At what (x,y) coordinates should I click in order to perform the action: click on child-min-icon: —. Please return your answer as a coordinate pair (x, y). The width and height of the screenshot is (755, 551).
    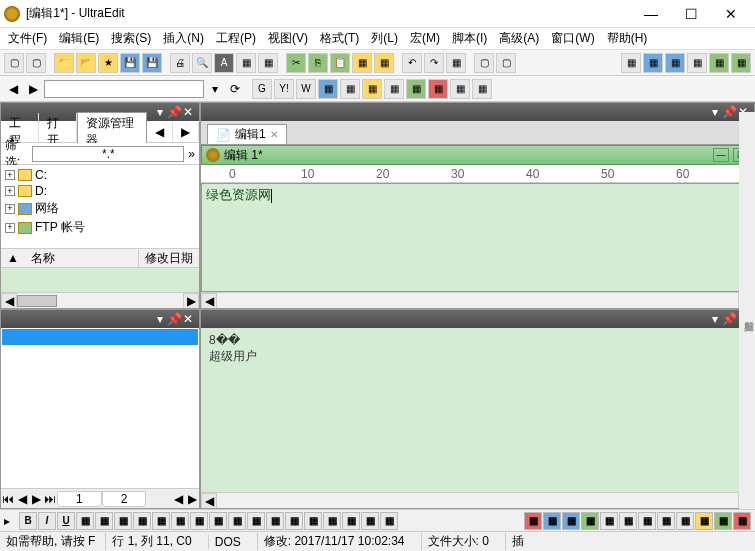
    Looking at the image, I should click on (721, 155).